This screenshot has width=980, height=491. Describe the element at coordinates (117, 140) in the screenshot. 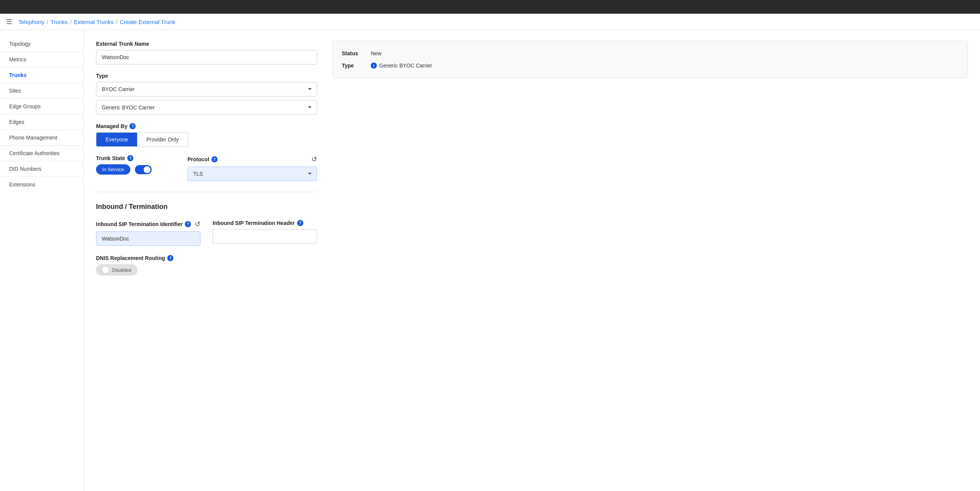

I see `managed-by-everyone-button: Everyone` at that location.